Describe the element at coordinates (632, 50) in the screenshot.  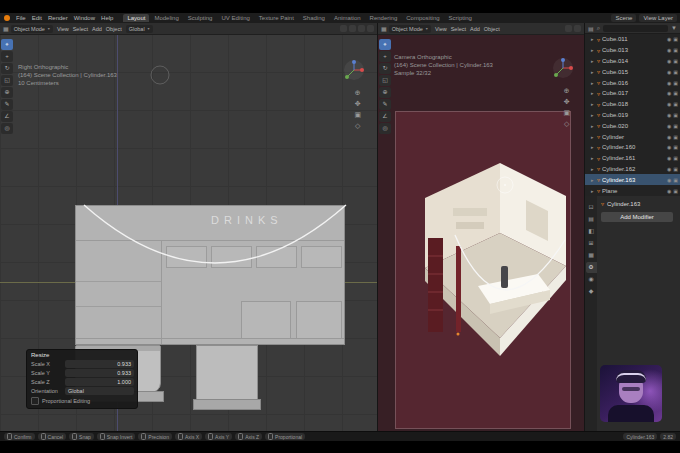
I see `outliner-item: ▸ ▿ Cube.013 ◉ ▣` at that location.